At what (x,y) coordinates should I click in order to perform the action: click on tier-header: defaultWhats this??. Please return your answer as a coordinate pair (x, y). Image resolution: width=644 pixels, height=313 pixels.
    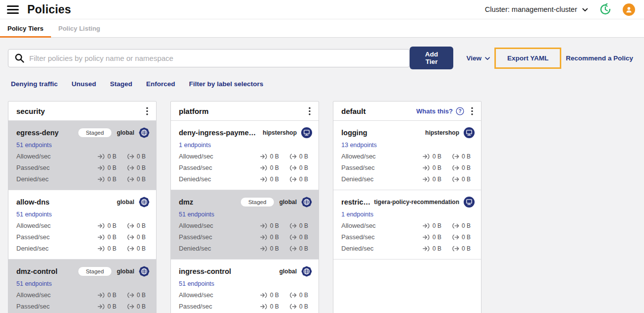
    Looking at the image, I should click on (407, 111).